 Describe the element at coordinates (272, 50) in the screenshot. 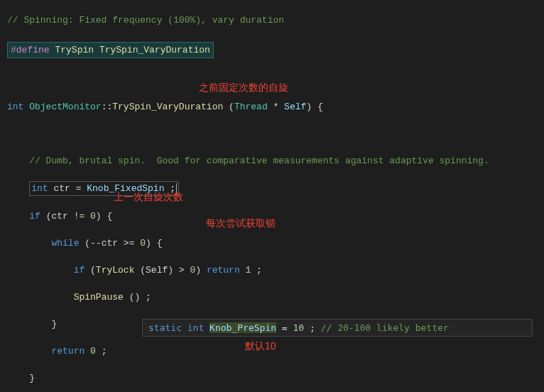

I see `code-line: #define TrySpin TrySpin_VaryDuration` at that location.